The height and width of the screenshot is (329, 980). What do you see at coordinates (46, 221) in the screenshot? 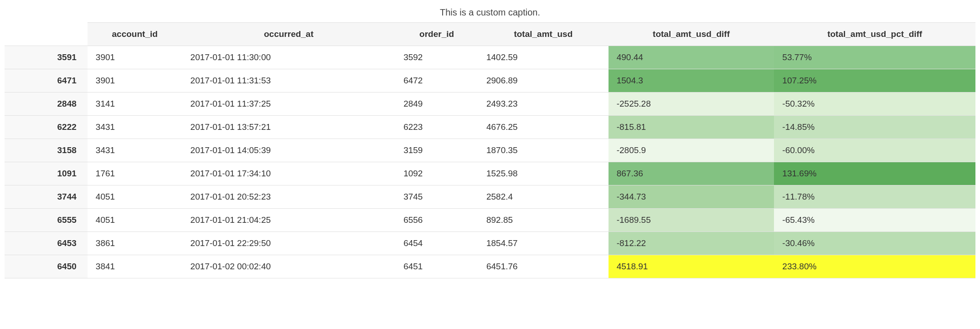
I see `row-index: 6555` at bounding box center [46, 221].